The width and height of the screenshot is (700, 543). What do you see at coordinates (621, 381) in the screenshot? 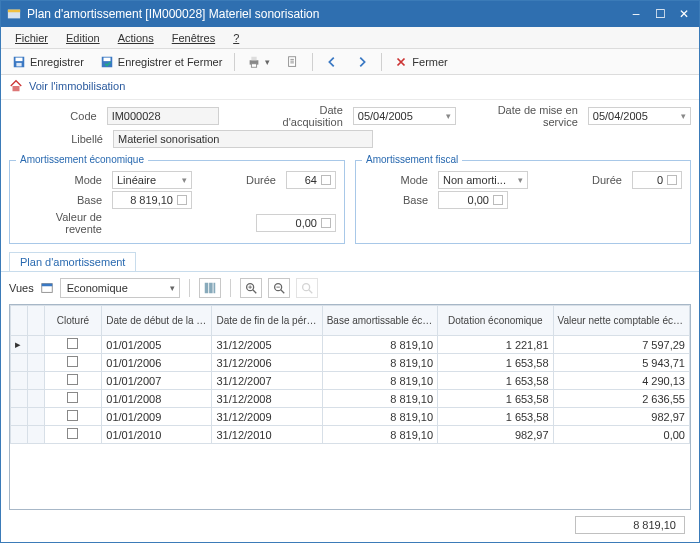
I see `cell-vnc: 4 290,13` at bounding box center [621, 381].